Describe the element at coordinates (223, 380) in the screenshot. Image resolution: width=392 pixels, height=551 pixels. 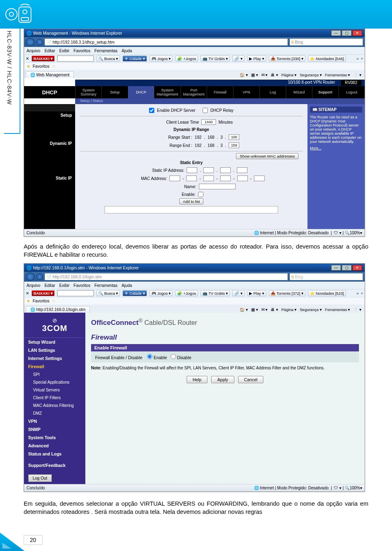
I see `apply-button: Apply` at that location.